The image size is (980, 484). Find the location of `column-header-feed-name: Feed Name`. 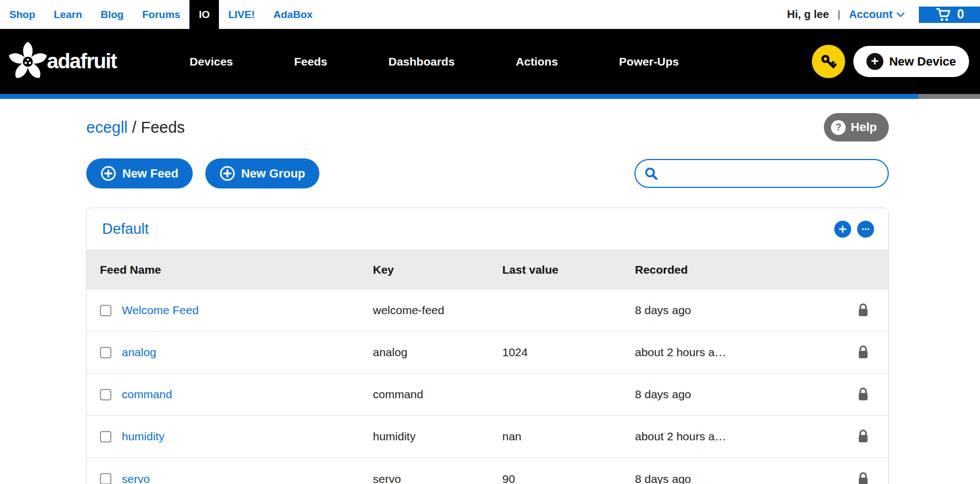

column-header-feed-name: Feed Name is located at coordinates (236, 270).